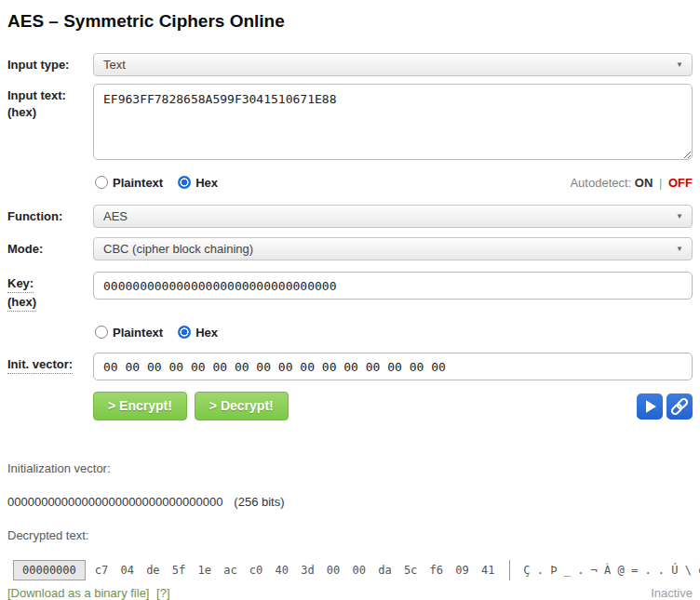 The width and height of the screenshot is (700, 600). What do you see at coordinates (350, 593) in the screenshot?
I see `footer-row: [Download as a binary file] [?] Inactive` at bounding box center [350, 593].